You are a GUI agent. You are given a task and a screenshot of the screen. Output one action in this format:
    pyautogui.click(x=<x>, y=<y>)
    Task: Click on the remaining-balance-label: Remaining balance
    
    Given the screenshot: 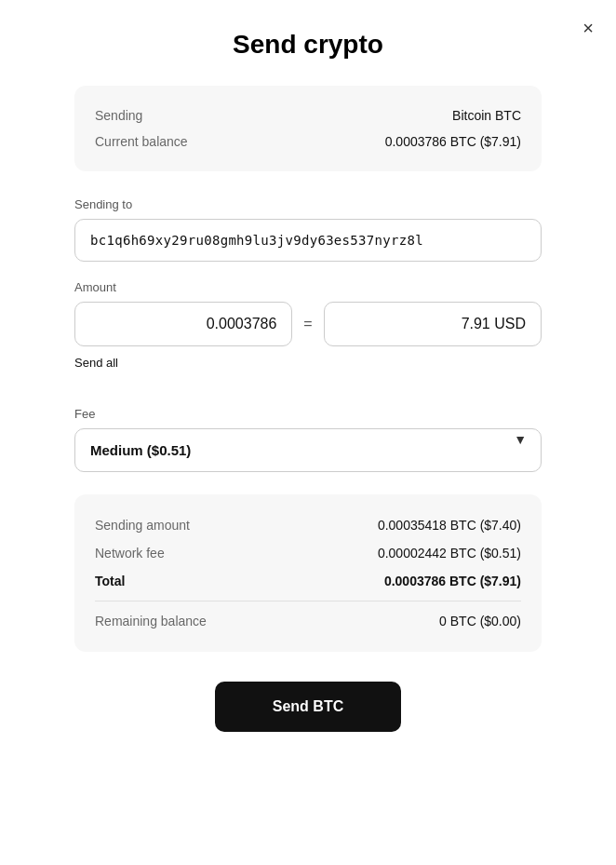 What is the action you would take?
    pyautogui.click(x=151, y=621)
    